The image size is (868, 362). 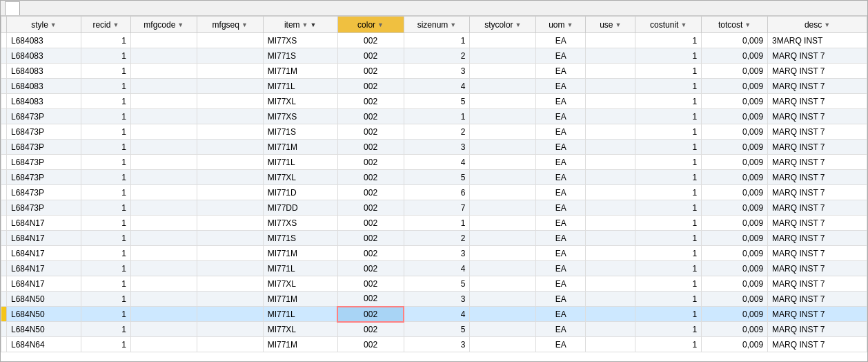 What do you see at coordinates (437, 284) in the screenshot?
I see `cell-sizenum: 5` at bounding box center [437, 284].